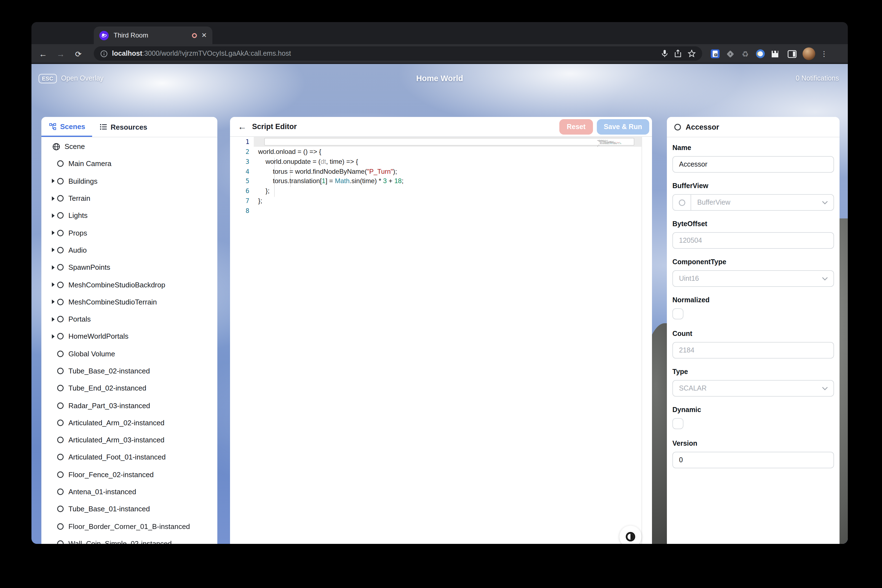  I want to click on tree-root-label: Scene, so click(75, 146).